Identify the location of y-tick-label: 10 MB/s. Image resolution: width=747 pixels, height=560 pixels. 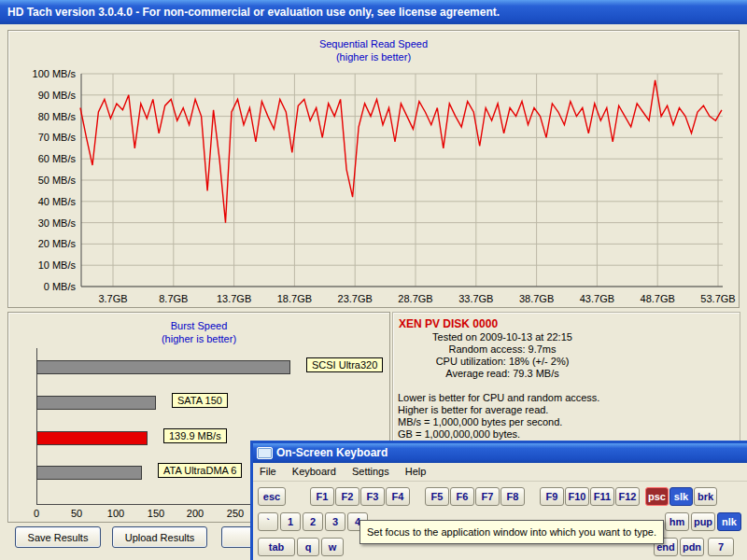
(58, 265).